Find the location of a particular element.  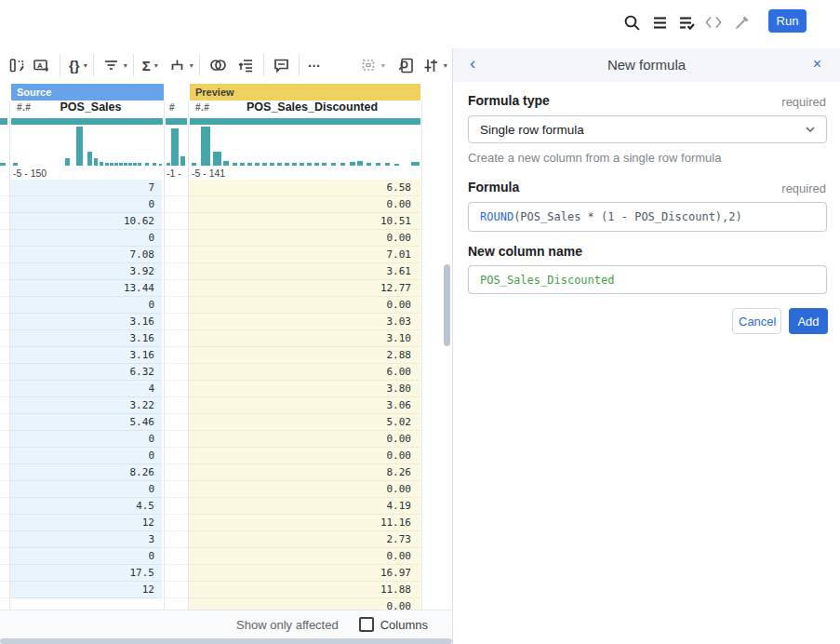

middle-column-cells is located at coordinates (177, 395).